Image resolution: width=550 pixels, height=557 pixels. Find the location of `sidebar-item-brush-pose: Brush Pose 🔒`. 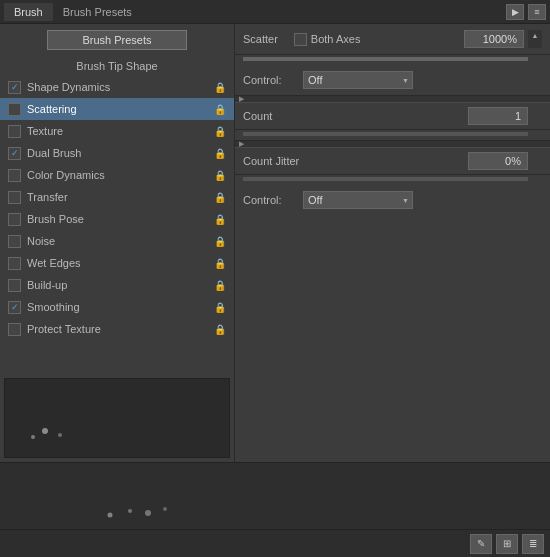

sidebar-item-brush-pose: Brush Pose 🔒 is located at coordinates (117, 219).